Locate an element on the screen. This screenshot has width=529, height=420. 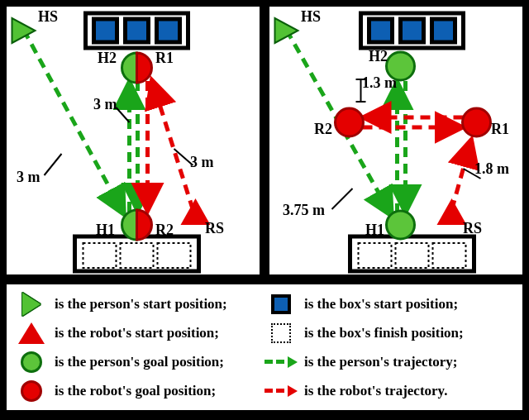
legend-bf-text: is the box's finish position; is located at coordinates (384, 333).